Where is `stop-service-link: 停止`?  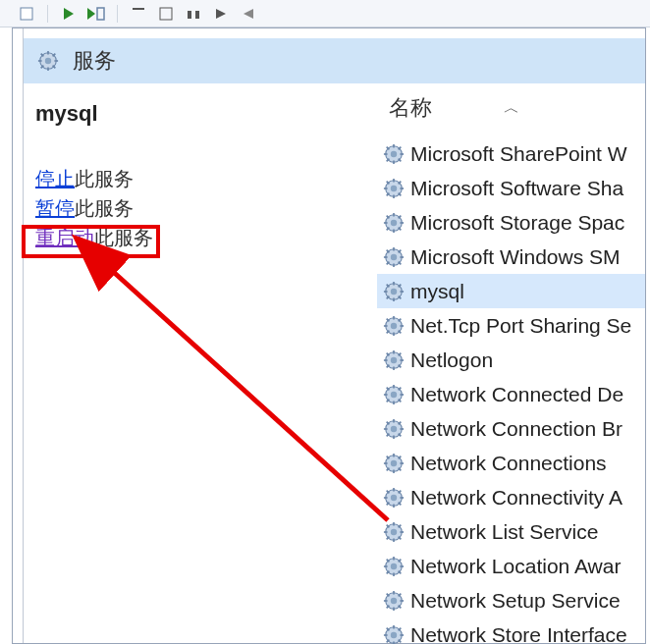
stop-service-link: 停止 is located at coordinates (55, 179).